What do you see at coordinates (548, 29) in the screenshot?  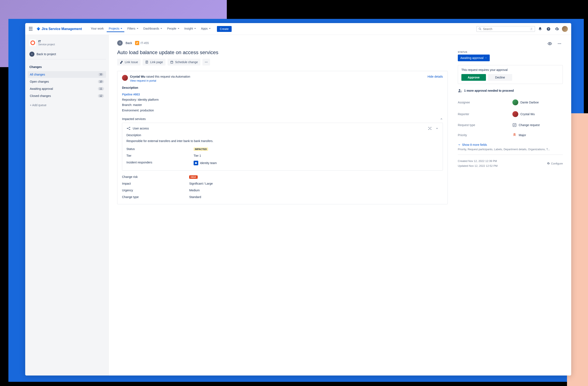 I see `help-icon: ?` at bounding box center [548, 29].